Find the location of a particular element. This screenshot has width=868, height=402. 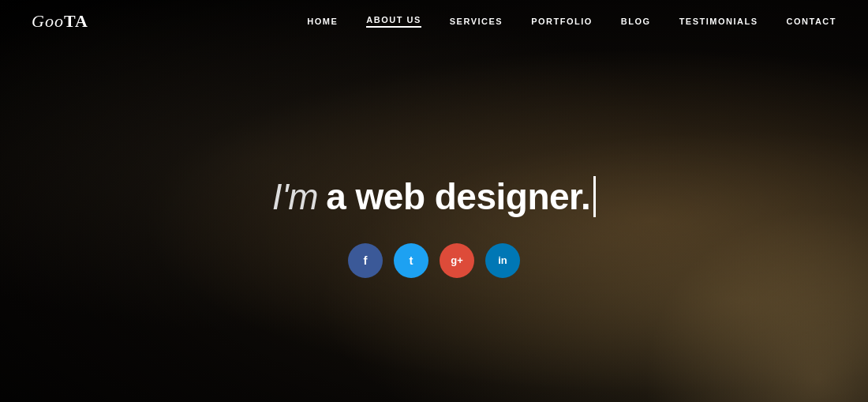

headline-light: I'm is located at coordinates (295, 197).